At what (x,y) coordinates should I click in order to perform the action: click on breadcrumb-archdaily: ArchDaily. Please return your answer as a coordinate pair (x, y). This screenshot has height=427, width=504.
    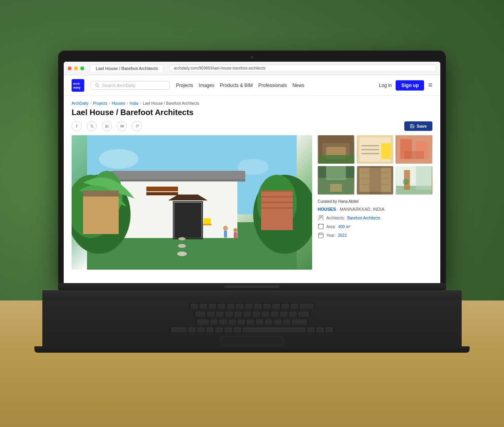
    Looking at the image, I should click on (80, 104).